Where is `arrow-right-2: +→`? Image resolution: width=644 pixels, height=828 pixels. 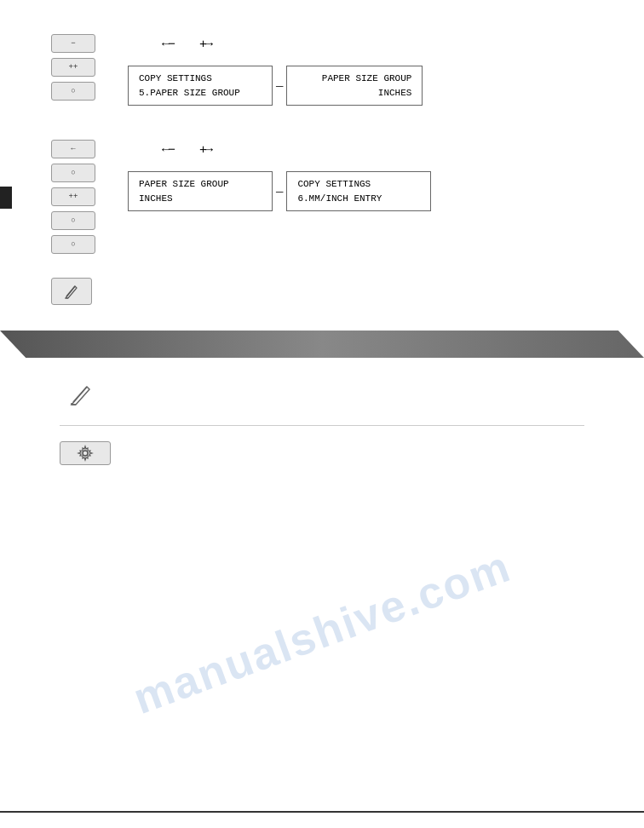 arrow-right-2: +→ is located at coordinates (205, 150).